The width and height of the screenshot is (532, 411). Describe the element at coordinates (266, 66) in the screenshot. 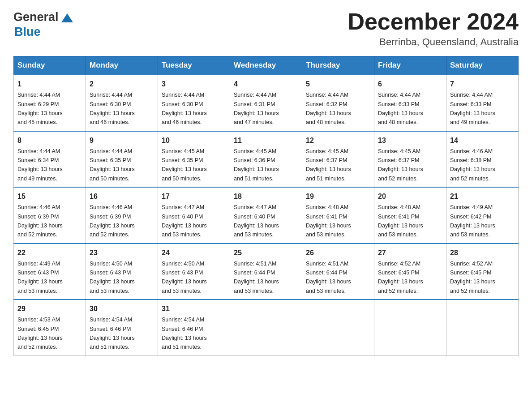

I see `weekday-header-row: SundayMondayTuesdayWednesdayThursdayFrid…` at that location.